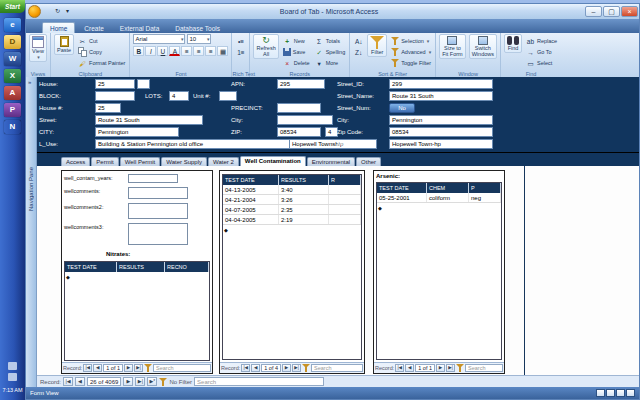 This screenshot has height=400, width=640. Describe the element at coordinates (441, 96) in the screenshot. I see `street-name-field: Route 31 South` at that location.